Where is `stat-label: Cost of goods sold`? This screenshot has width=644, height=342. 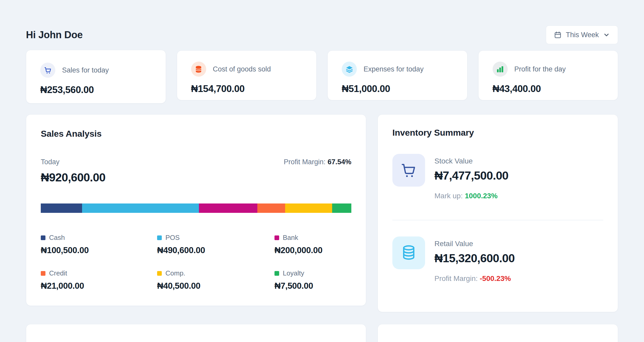 stat-label: Cost of goods sold is located at coordinates (242, 69).